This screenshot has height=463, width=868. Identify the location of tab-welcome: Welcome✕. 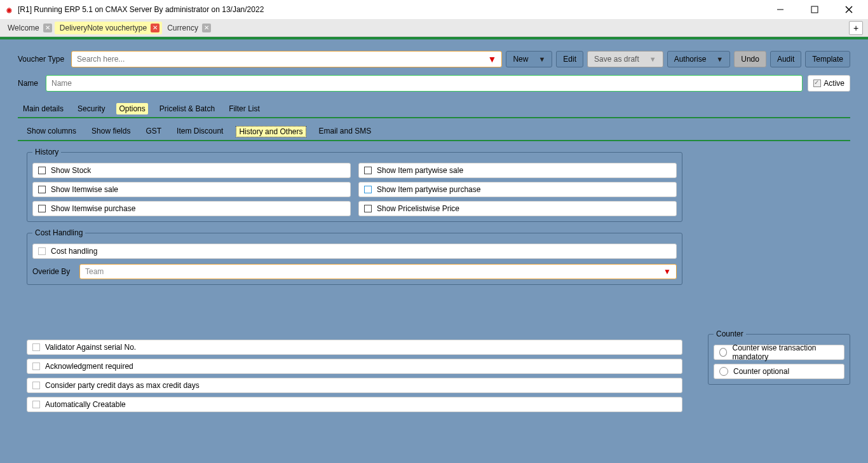
(29, 28).